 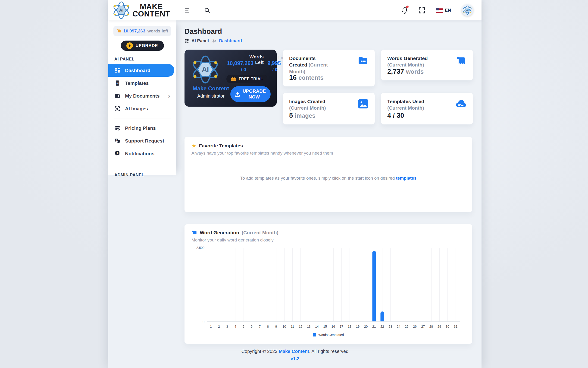 I want to click on x-tick-label: 22, so click(x=382, y=327).